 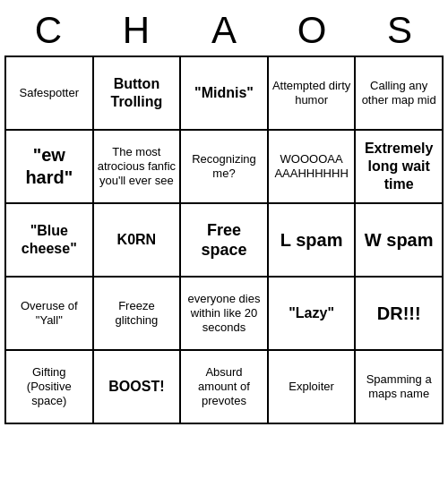 What do you see at coordinates (224, 30) in the screenshot?
I see `bingo-title: C H A O S` at bounding box center [224, 30].